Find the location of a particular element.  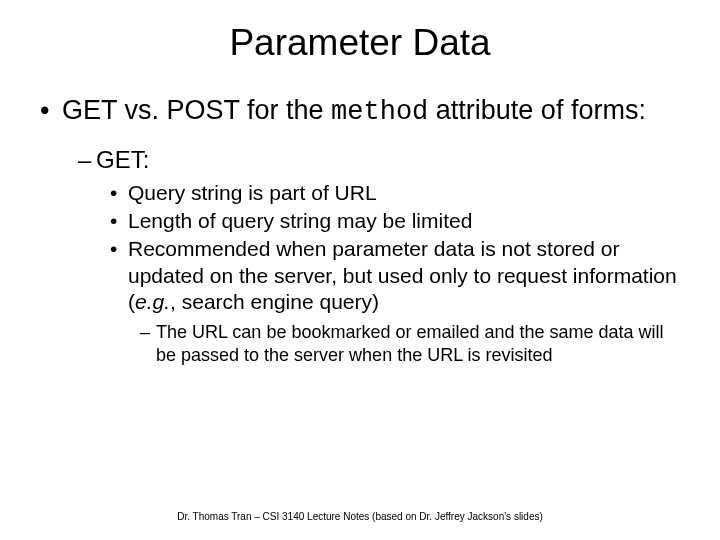

slide-footer: Dr. Thomas Tran – CSI 3140 Lecture Notes… is located at coordinates (360, 516).